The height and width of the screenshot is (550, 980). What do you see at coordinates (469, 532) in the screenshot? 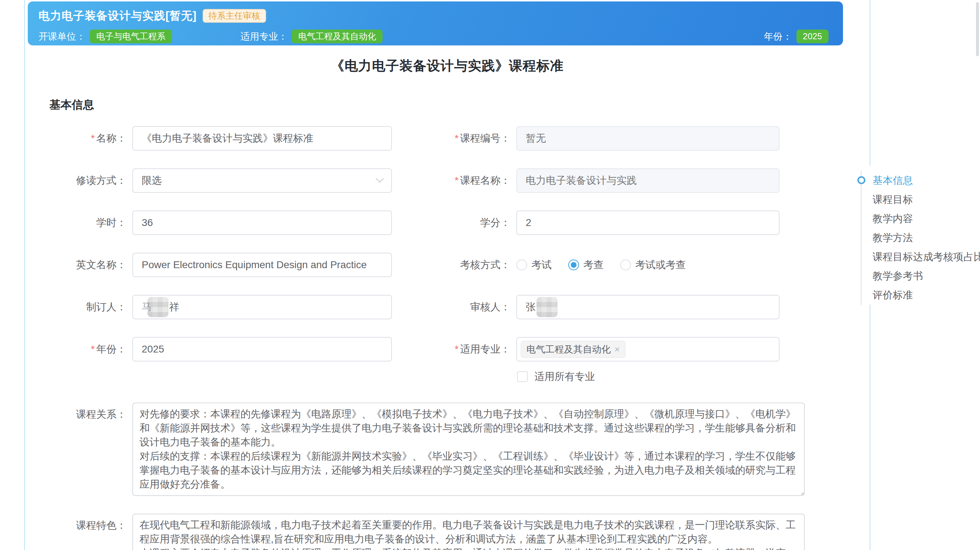
I see `course-feature-textarea: 在现代电气工程和新能源领域，电力电子技术起着至关重要的作用。电力电子装备设计与实…` at bounding box center [469, 532].